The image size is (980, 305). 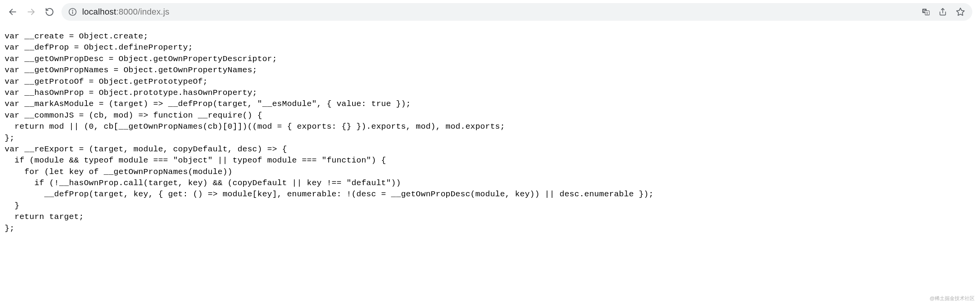 I want to click on site-info-icon, so click(x=73, y=12).